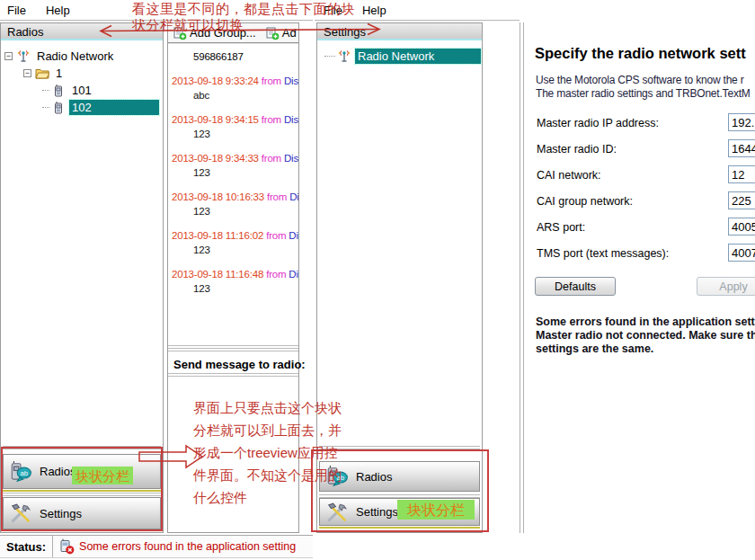 The image size is (755, 560). Describe the element at coordinates (640, 80) in the screenshot. I see `intro-line-1: Use the Motorola CPS software to know th…` at that location.